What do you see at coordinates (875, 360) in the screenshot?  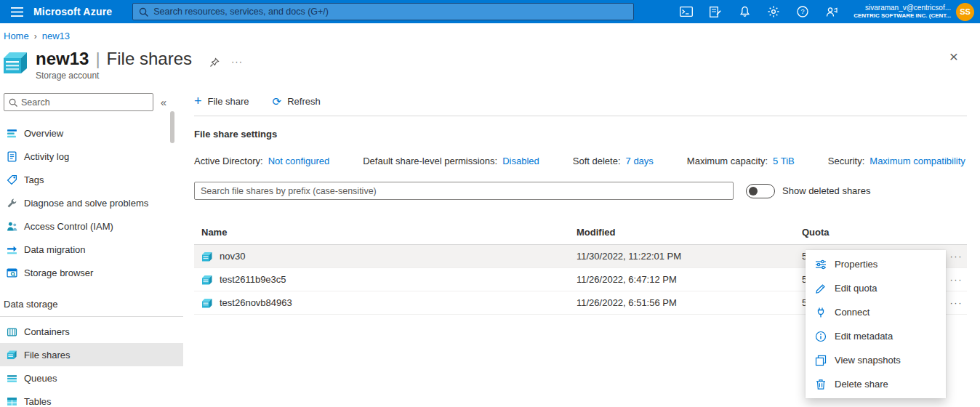 I see `menu-item-view-snapshots: View snapshots` at bounding box center [875, 360].